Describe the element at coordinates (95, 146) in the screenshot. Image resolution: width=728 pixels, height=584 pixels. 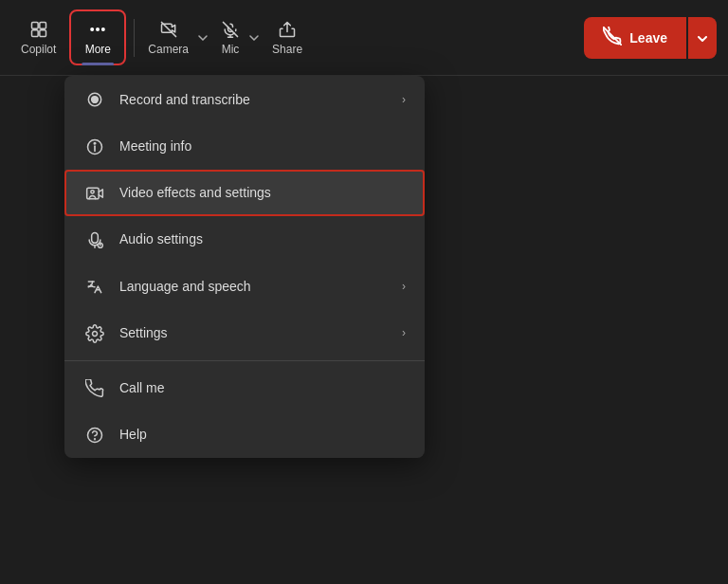
I see `info-icon` at that location.